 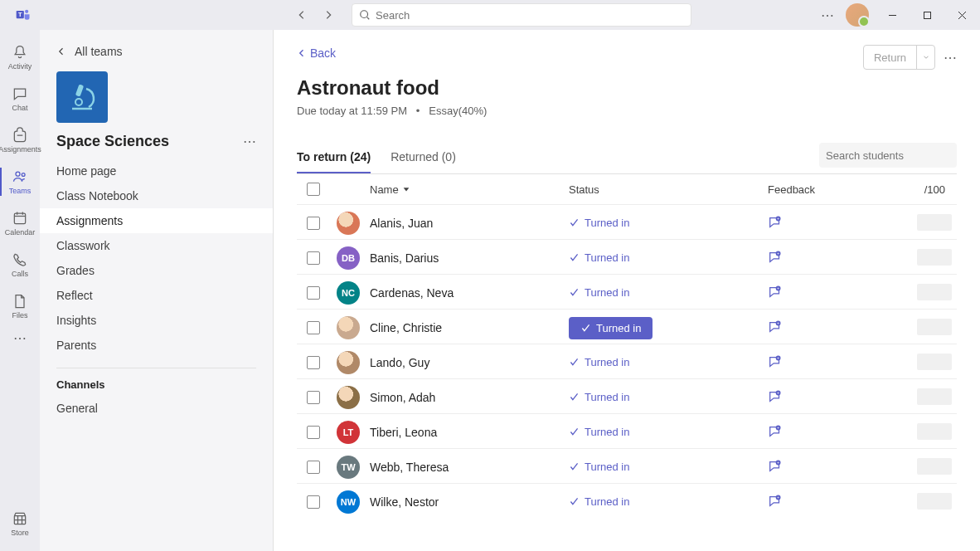 I want to click on window-close-button, so click(x=962, y=15).